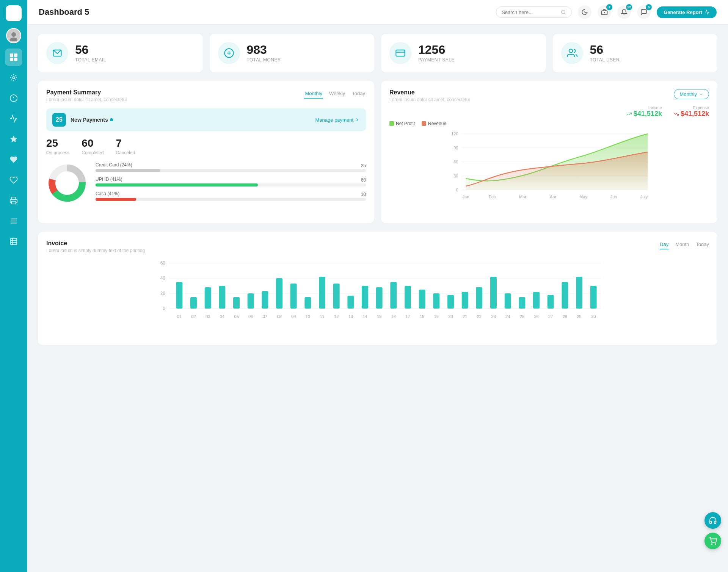 The image size is (728, 572). Describe the element at coordinates (400, 53) in the screenshot. I see `stat-icon-payment` at that location.